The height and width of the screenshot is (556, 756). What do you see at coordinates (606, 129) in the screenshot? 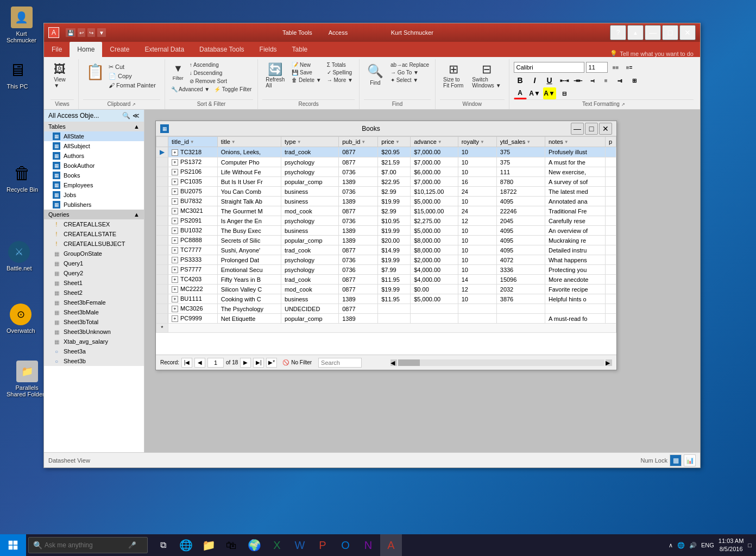
I see `books-close-btn: ✕` at bounding box center [606, 129].